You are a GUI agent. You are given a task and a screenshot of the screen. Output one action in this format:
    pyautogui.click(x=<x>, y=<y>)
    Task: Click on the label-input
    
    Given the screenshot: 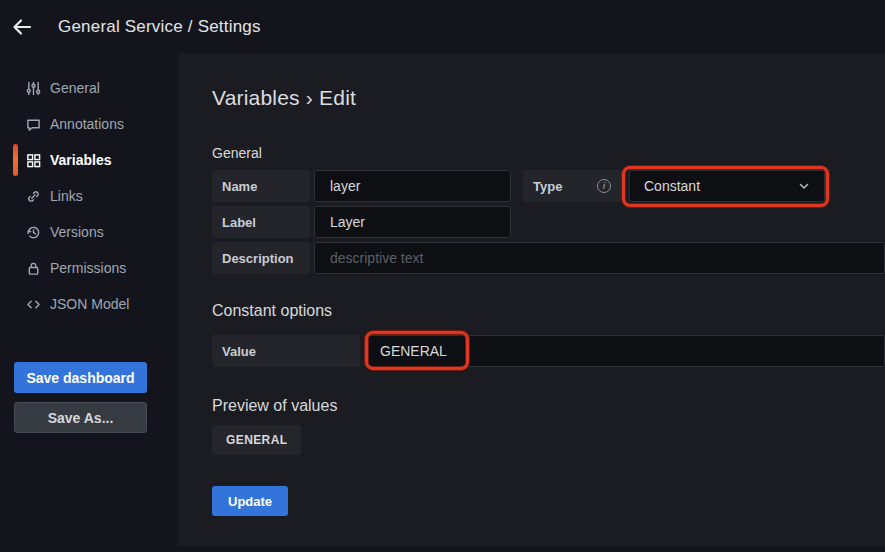 What is the action you would take?
    pyautogui.click(x=412, y=222)
    